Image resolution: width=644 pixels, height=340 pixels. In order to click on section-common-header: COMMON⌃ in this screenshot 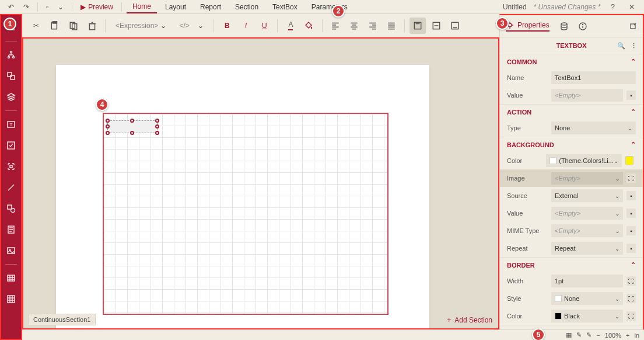, I will do `click(572, 62)`.